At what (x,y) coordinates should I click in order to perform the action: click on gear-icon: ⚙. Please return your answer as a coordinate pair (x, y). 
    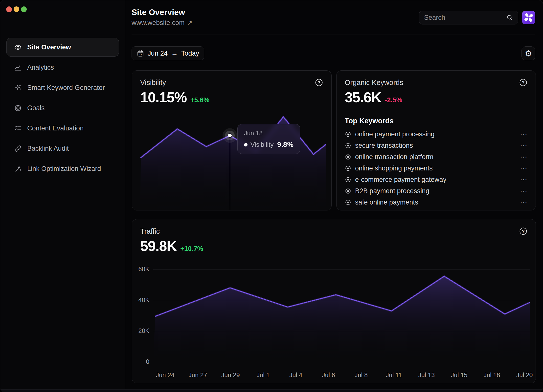
    Looking at the image, I should click on (528, 53).